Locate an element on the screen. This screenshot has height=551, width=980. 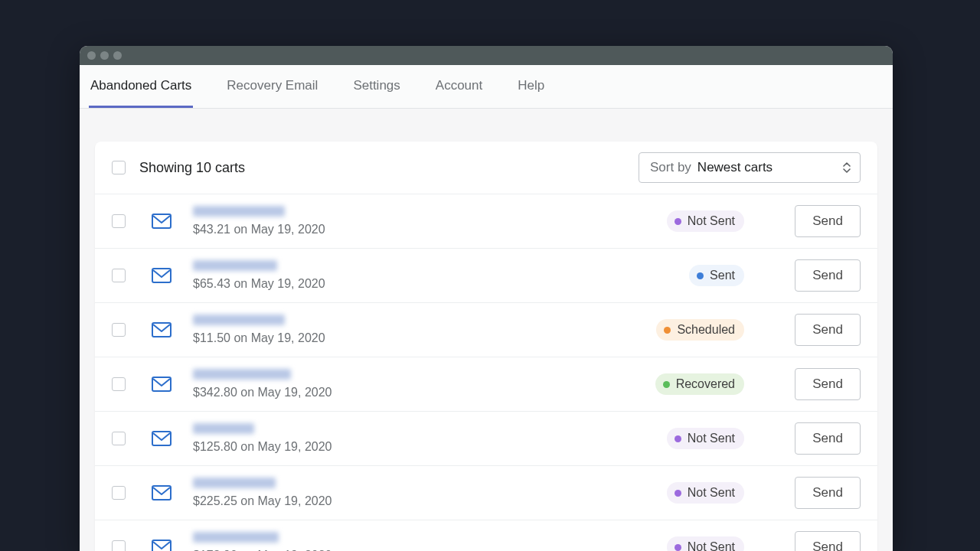
cart-info: $225.25 on May 19, 2020 is located at coordinates (423, 493).